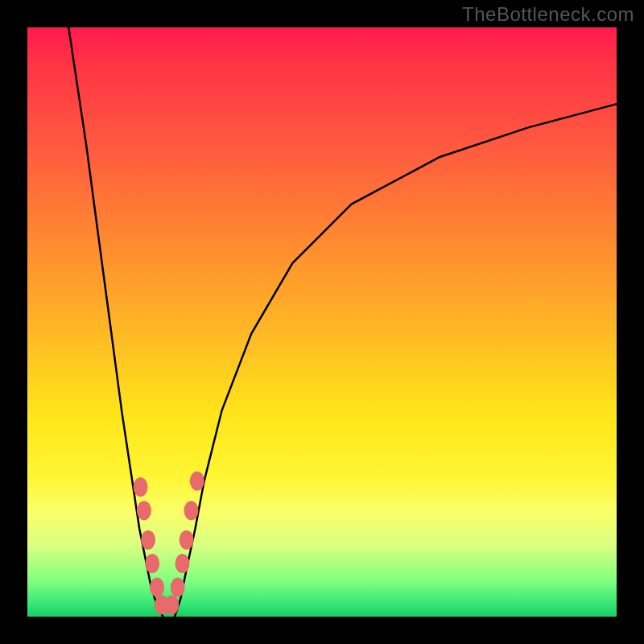 The image size is (644, 644). I want to click on watermark-text: TheBottleneck.com, so click(548, 14).